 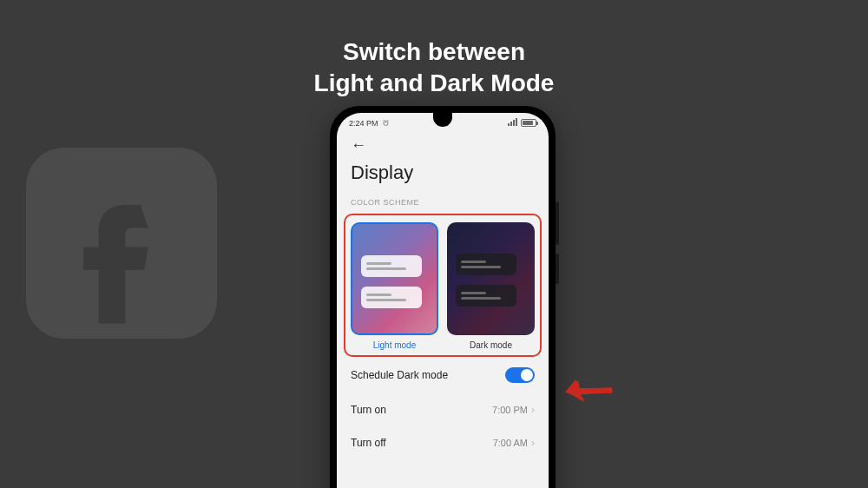 What do you see at coordinates (491, 346) in the screenshot?
I see `dark-mode-label: Dark mode` at bounding box center [491, 346].